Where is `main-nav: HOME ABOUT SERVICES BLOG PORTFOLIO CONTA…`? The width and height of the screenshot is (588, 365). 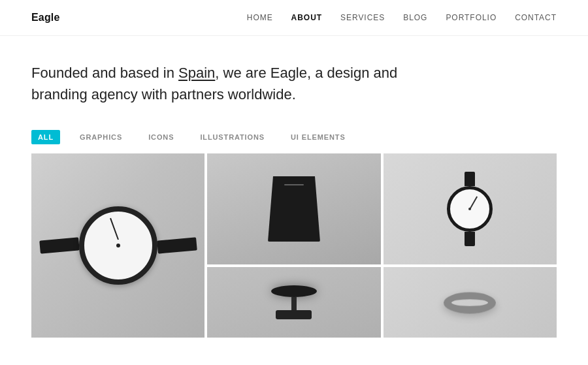 main-nav: HOME ABOUT SERVICES BLOG PORTFOLIO CONTA… is located at coordinates (402, 18).